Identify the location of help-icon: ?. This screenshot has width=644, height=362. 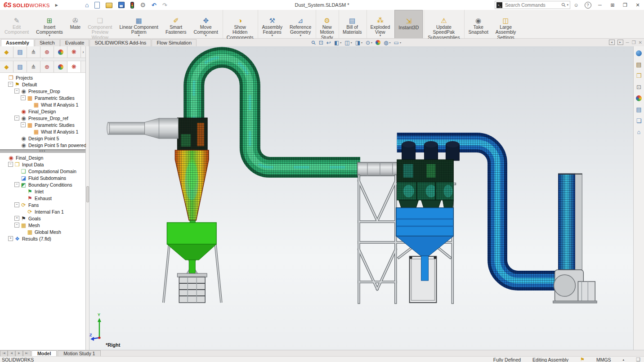
(588, 5).